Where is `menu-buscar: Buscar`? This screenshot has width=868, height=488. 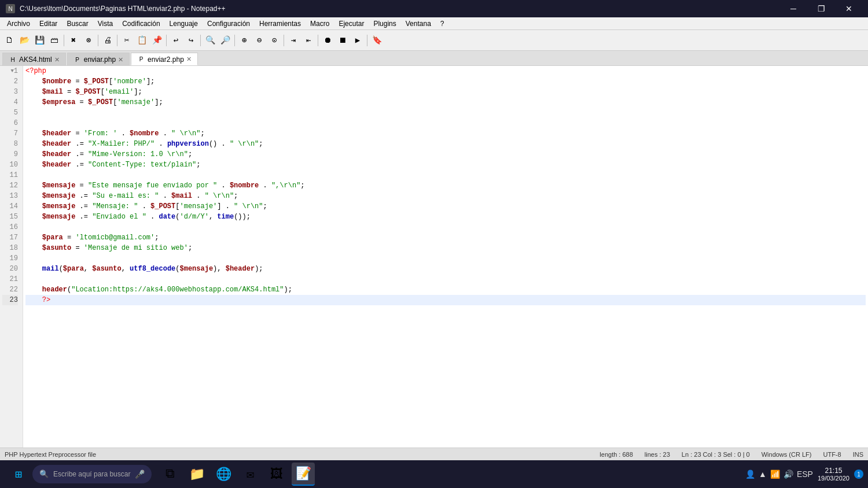 menu-buscar: Buscar is located at coordinates (78, 24).